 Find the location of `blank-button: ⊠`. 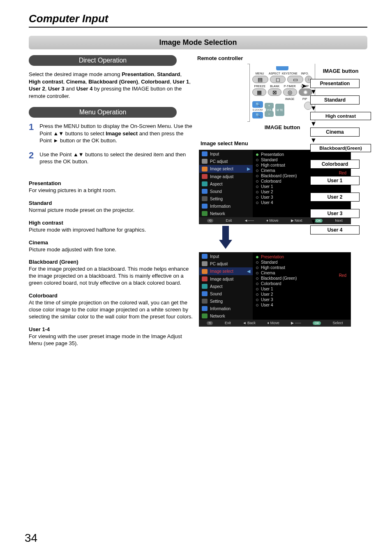

blank-button: ⊠ is located at coordinates (275, 92).